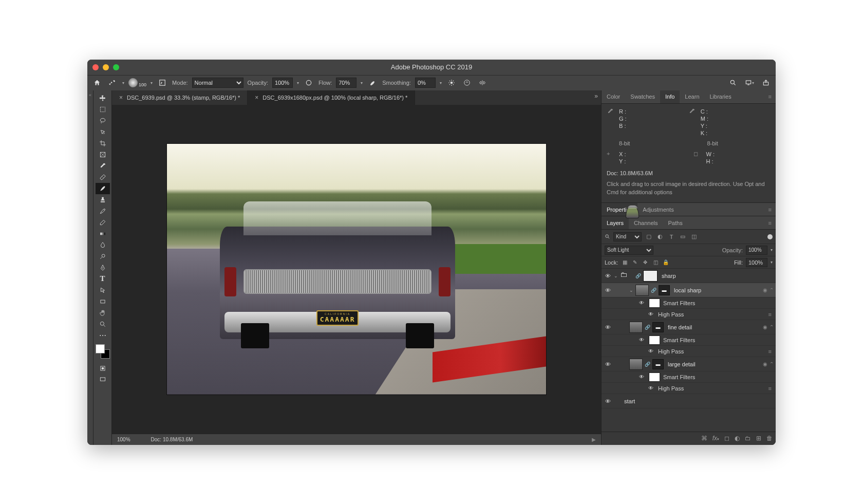 The image size is (863, 504). What do you see at coordinates (103, 177) in the screenshot?
I see `healing-tool` at bounding box center [103, 177].